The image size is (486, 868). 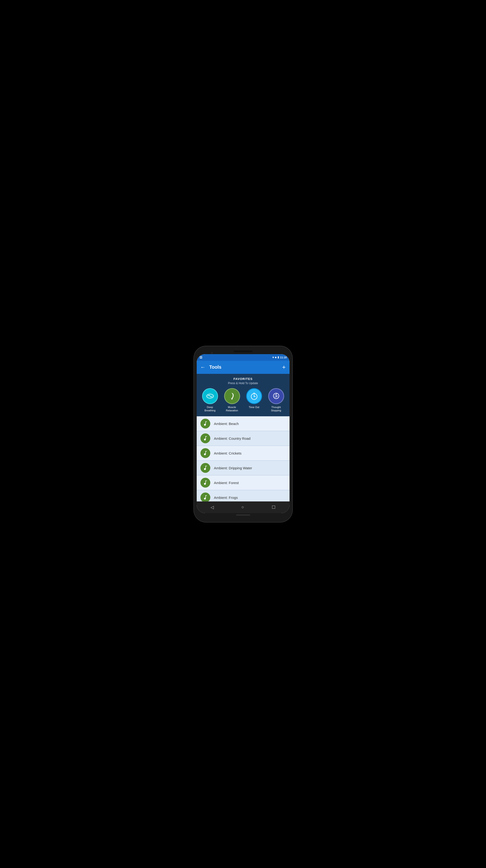 I want to click on favorites-section: FAVORITES Press & Hold To Update DeepBre…, so click(x=243, y=395).